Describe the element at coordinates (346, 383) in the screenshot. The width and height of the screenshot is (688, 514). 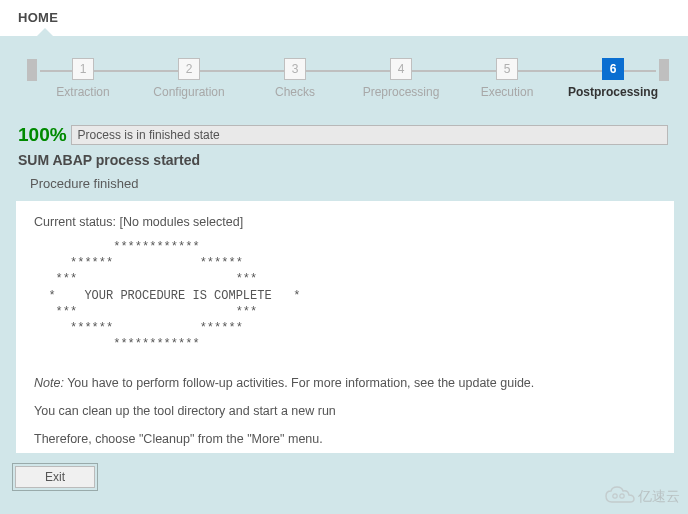
I see `note-line: Note: You have to perform follow-up acti…` at that location.